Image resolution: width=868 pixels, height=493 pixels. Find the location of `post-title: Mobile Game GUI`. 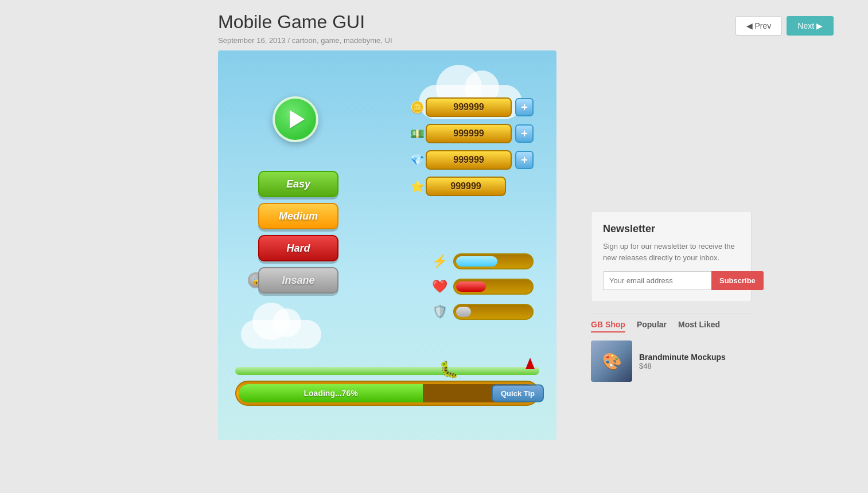

post-title: Mobile Game GUI is located at coordinates (477, 22).